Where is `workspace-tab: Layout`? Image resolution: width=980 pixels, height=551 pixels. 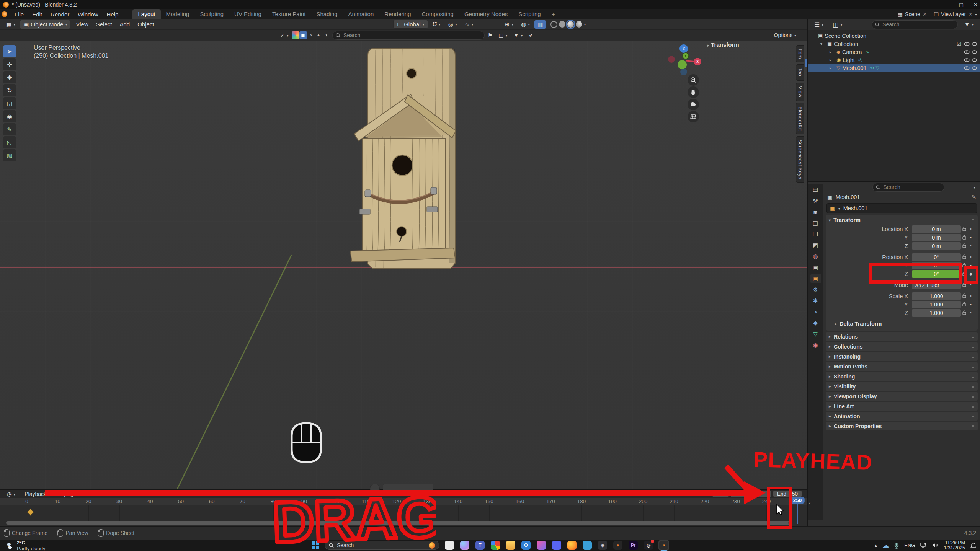
workspace-tab: Layout is located at coordinates (146, 14).